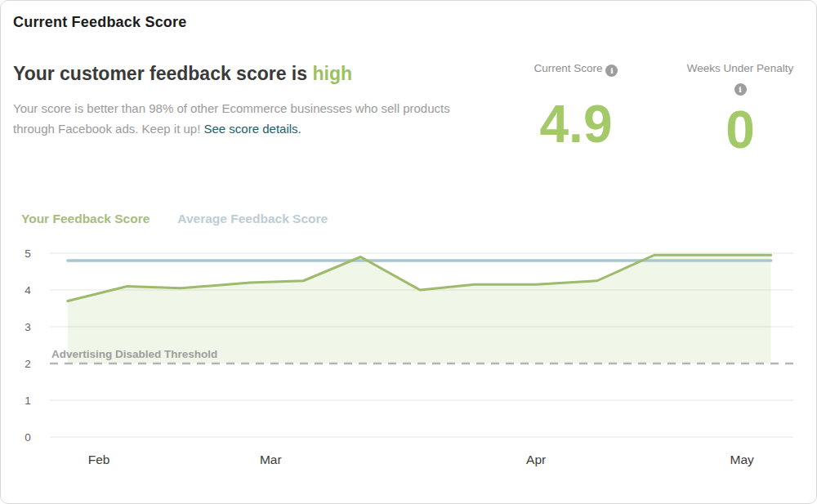 The width and height of the screenshot is (817, 504). What do you see at coordinates (252, 219) in the screenshot?
I see `legend-average-feedback-score: Average Feedback Score` at bounding box center [252, 219].